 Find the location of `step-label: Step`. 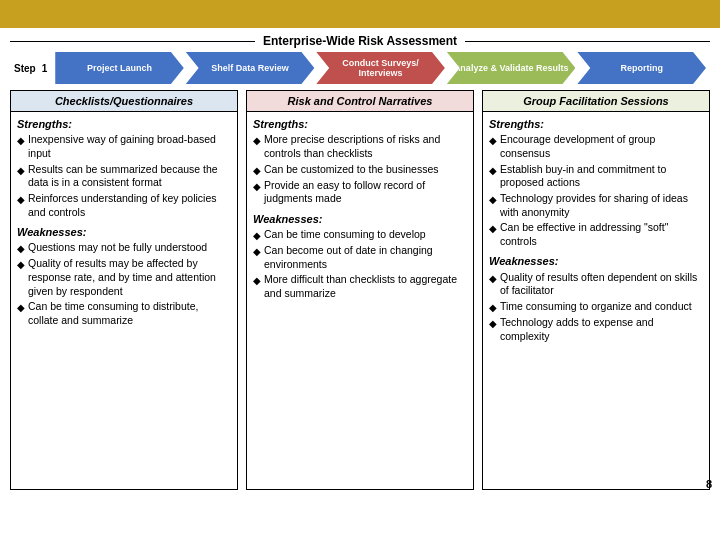

step-label: Step is located at coordinates (25, 68).